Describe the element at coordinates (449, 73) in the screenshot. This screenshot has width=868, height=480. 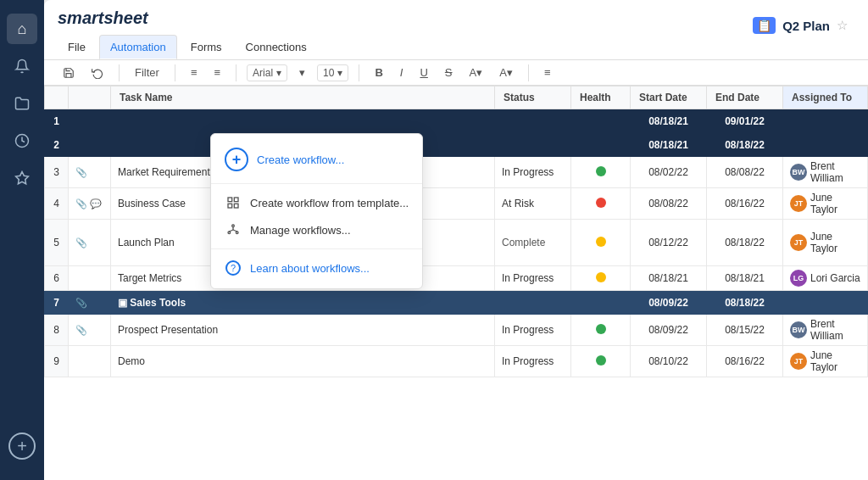
I see `toolbar-strikethrough: S` at that location.